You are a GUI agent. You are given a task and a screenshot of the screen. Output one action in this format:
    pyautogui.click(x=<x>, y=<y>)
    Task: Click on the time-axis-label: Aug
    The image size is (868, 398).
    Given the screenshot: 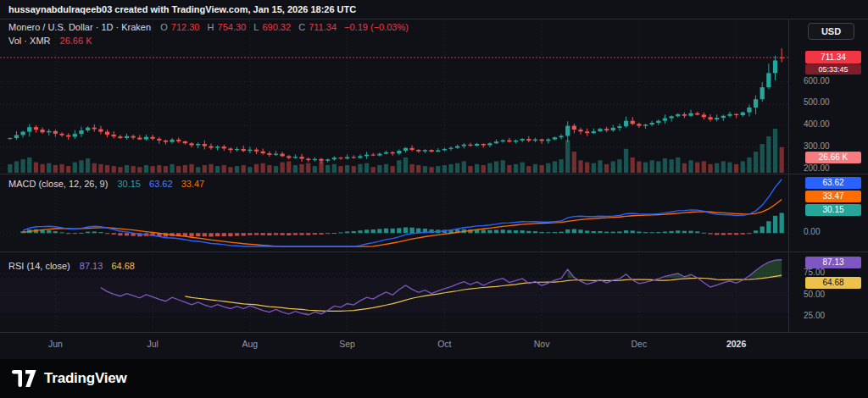 What is the action you would take?
    pyautogui.click(x=250, y=344)
    